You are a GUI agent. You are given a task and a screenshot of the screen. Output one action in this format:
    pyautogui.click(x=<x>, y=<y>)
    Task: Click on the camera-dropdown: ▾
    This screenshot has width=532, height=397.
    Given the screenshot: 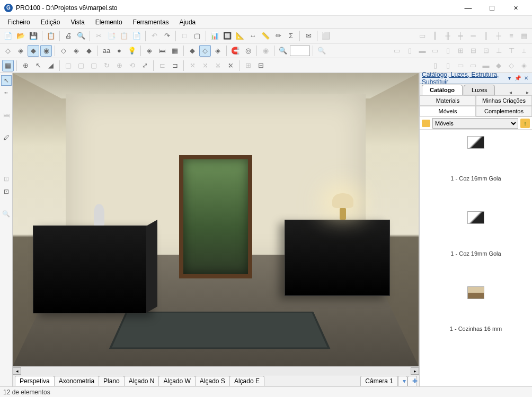 What is the action you would take?
    pyautogui.click(x=403, y=381)
    